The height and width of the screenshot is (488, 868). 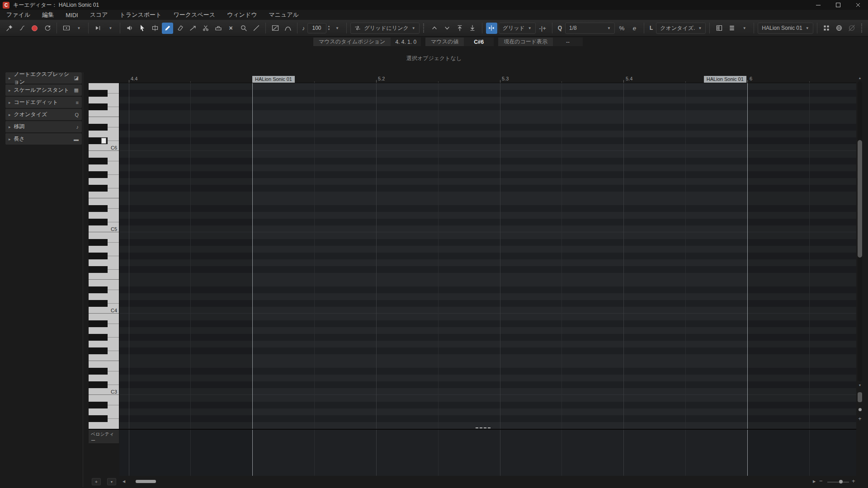 What do you see at coordinates (854, 481) in the screenshot?
I see `zoom-in-button: +` at bounding box center [854, 481].